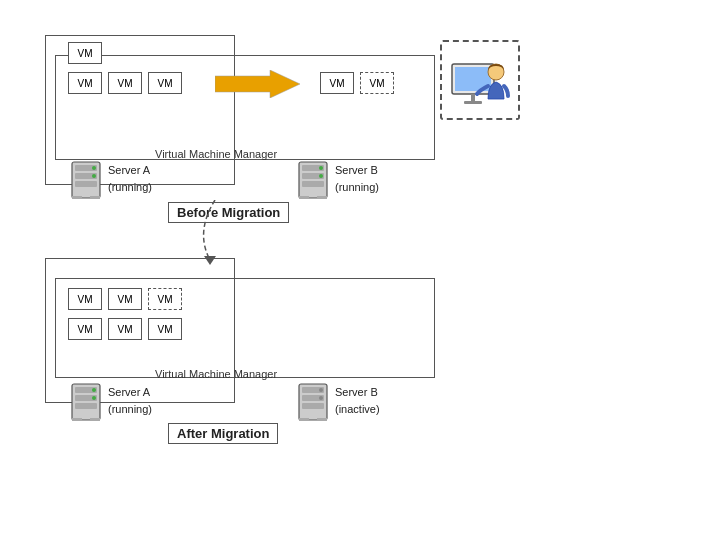  What do you see at coordinates (223, 434) in the screenshot?
I see `after-migration-label: After Migration` at bounding box center [223, 434].